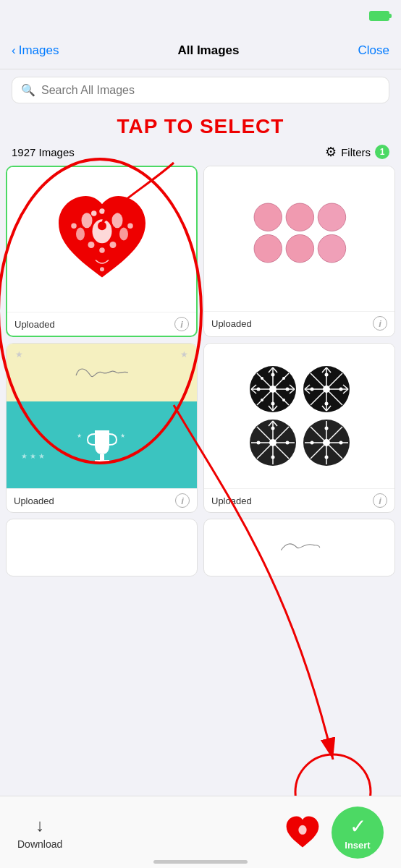 The width and height of the screenshot is (401, 868). What do you see at coordinates (358, 152) in the screenshot?
I see `filters-button: ⚙ Filters 1` at bounding box center [358, 152].